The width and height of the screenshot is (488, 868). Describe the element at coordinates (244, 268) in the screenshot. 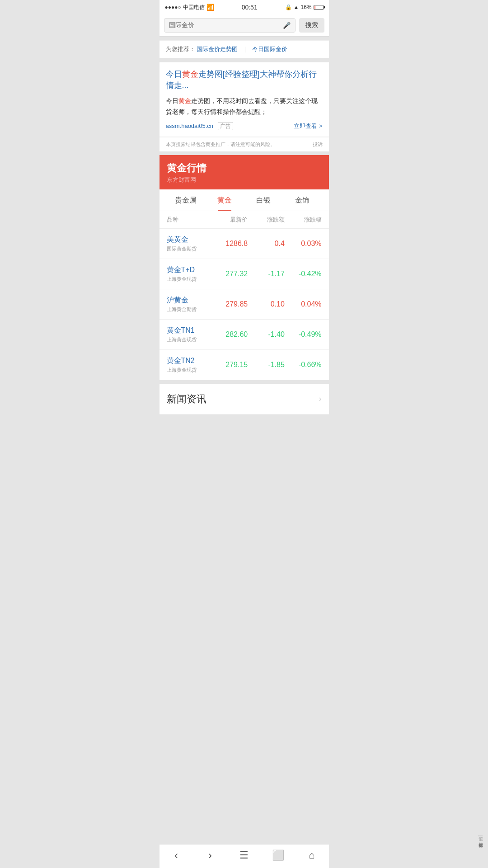

I see `gold-section: 黄金行情 东方财富网 贵金属 黄金 白银 金饰 品种 最新价 涨跌额 涨跌幅 美…` at that location.